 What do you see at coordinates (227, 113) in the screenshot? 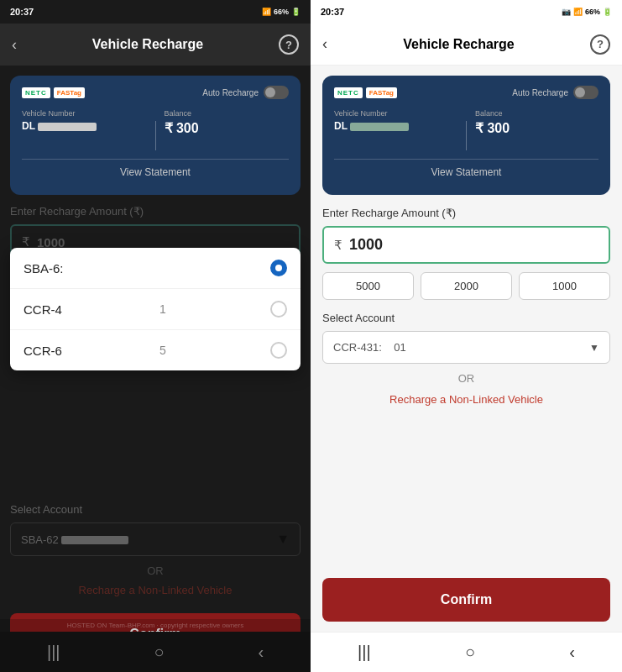
I see `left-balance-label: Balance` at bounding box center [227, 113].